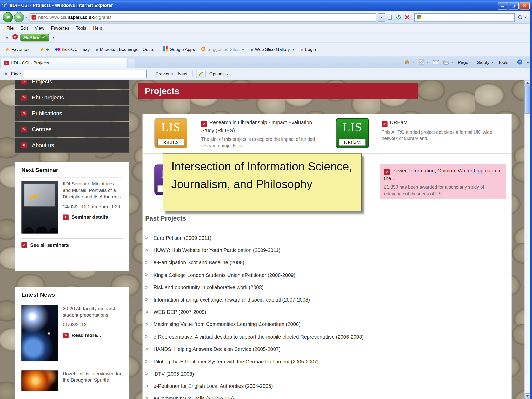  Describe the element at coordinates (326, 386) in the screenshot. I see `past-project-link: e-Petitioner for English Local Authoriti…` at that location.